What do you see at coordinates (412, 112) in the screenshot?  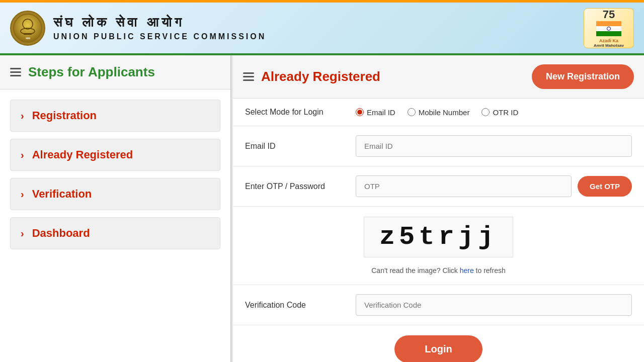 I see `mobile-number-radio` at bounding box center [412, 112].